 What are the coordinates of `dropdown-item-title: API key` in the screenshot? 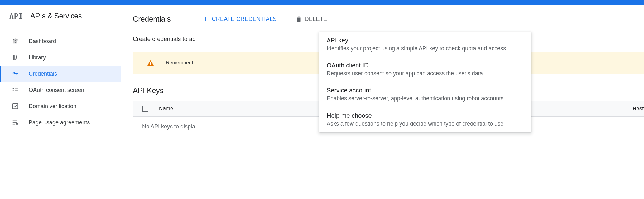 It's located at (425, 41).